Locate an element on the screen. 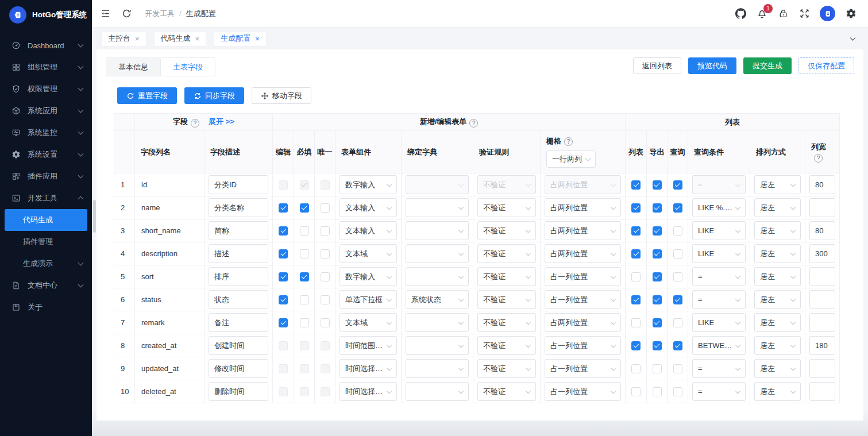  sidebar-item-plugin-app: 插件应用 is located at coordinates (46, 176).